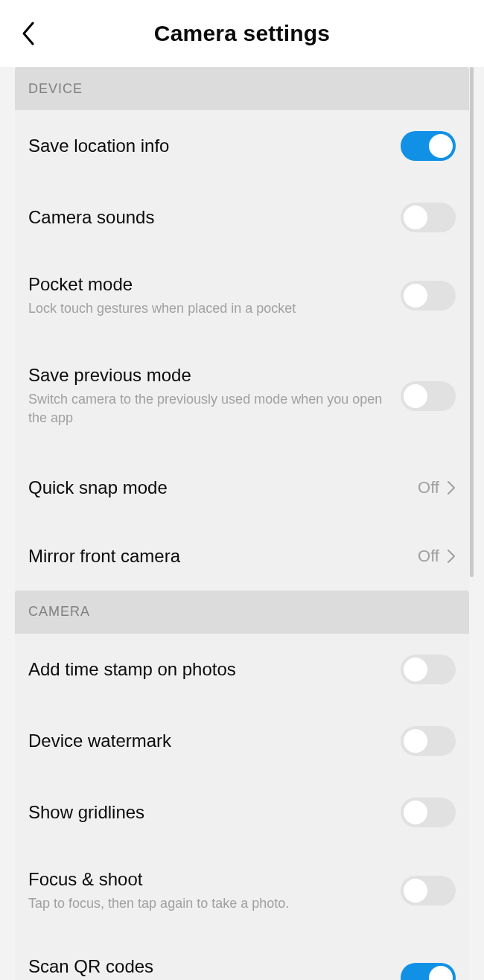 This screenshot has height=980, width=484. Describe the element at coordinates (209, 812) in the screenshot. I see `row-title: Show gridlines` at that location.